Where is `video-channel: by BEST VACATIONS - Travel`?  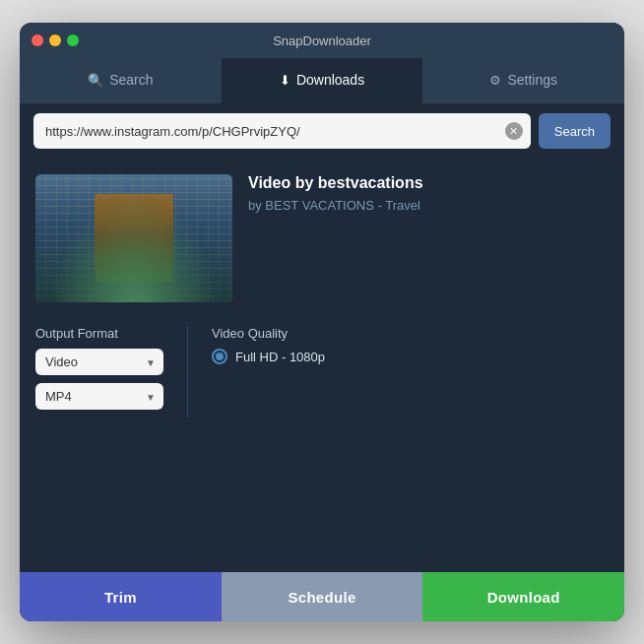
video-channel: by BEST VACATIONS - Travel is located at coordinates (428, 205).